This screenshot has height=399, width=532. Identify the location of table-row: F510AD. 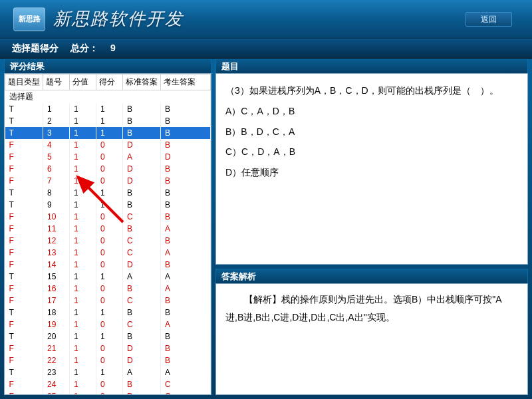
(108, 157).